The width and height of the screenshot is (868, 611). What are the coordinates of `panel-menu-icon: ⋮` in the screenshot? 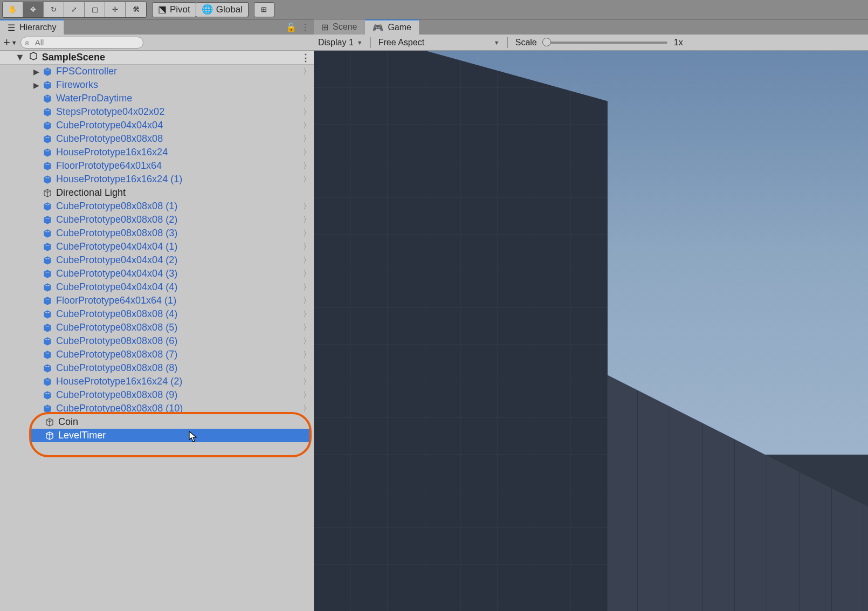 It's located at (305, 27).